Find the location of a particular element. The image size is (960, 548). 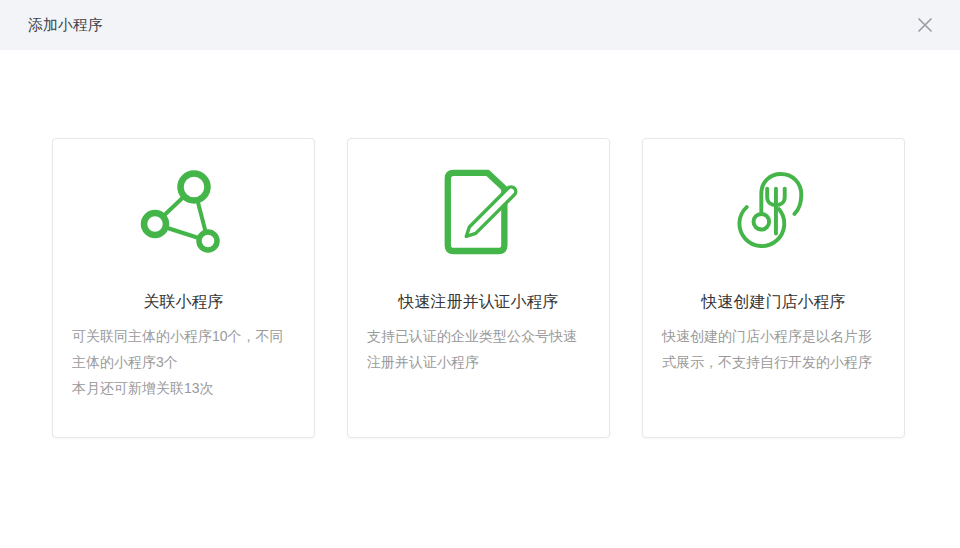

dialog-header: 添加小程序 is located at coordinates (480, 25).